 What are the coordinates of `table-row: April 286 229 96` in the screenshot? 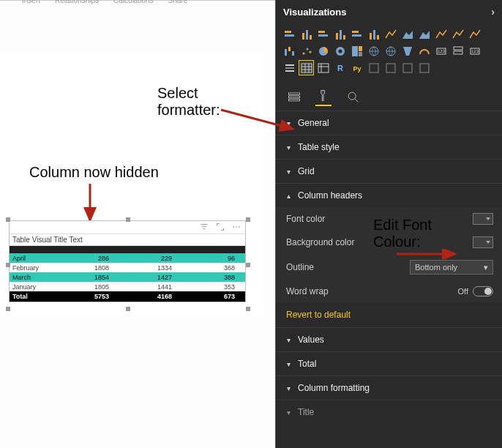 It's located at (127, 258).